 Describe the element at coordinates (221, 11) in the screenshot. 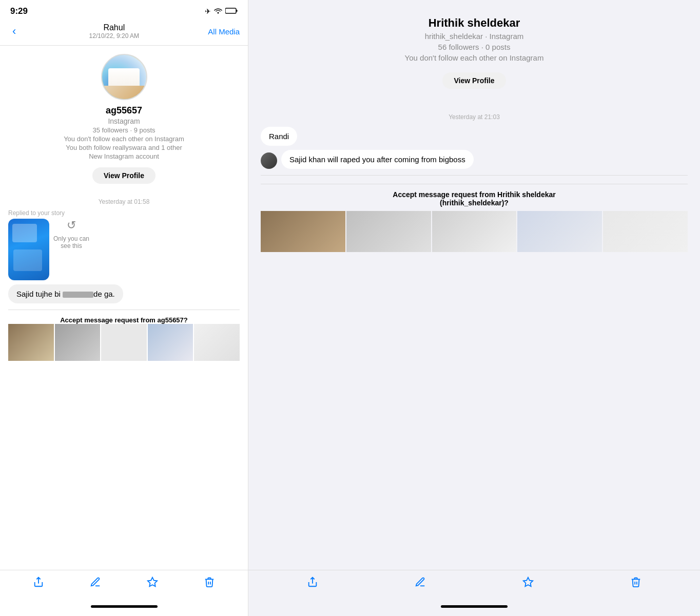

I see `status-icons: ✈` at that location.